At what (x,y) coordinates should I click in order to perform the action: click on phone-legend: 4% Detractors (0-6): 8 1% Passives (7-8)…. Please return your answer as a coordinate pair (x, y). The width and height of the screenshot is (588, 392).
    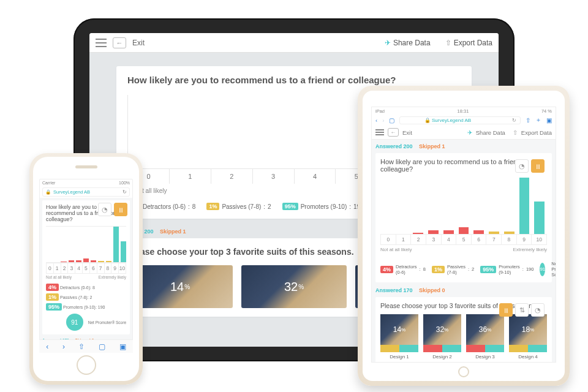
    Looking at the image, I should click on (86, 307).